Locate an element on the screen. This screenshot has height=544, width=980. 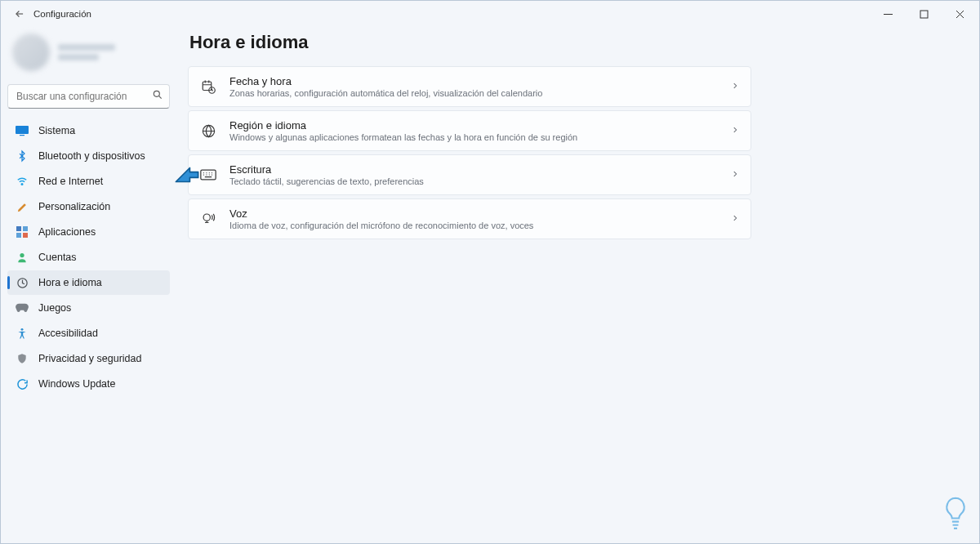
card-subtitle: Idioma de voz, configuración del micrófo… is located at coordinates (381, 225).